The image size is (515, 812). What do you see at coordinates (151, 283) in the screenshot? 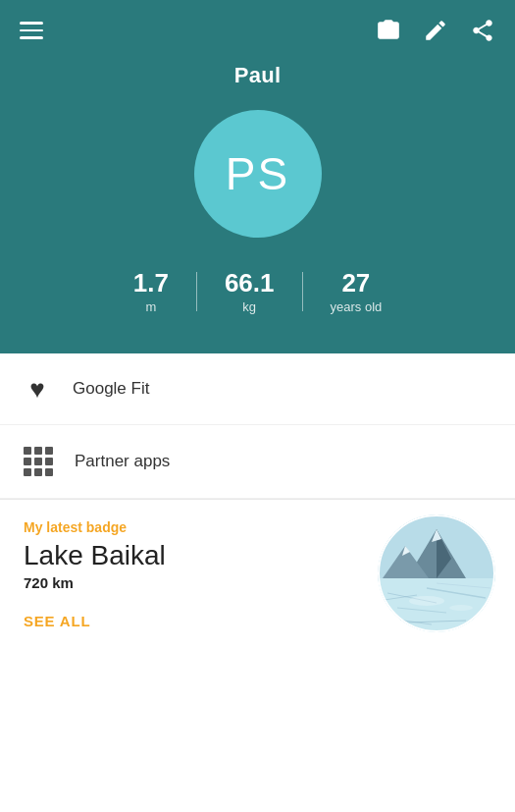
I see `stat-height-value: 1.7` at bounding box center [151, 283].